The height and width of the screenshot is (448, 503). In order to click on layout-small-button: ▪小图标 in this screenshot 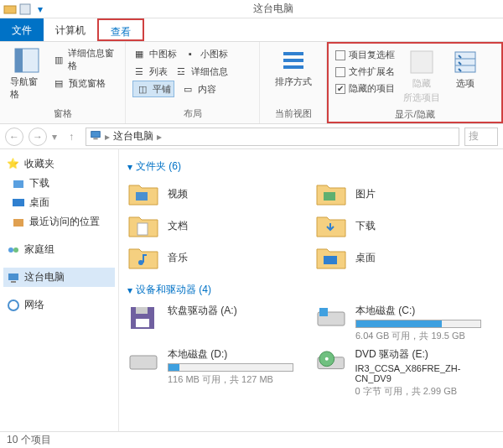, I will do `click(206, 54)`.